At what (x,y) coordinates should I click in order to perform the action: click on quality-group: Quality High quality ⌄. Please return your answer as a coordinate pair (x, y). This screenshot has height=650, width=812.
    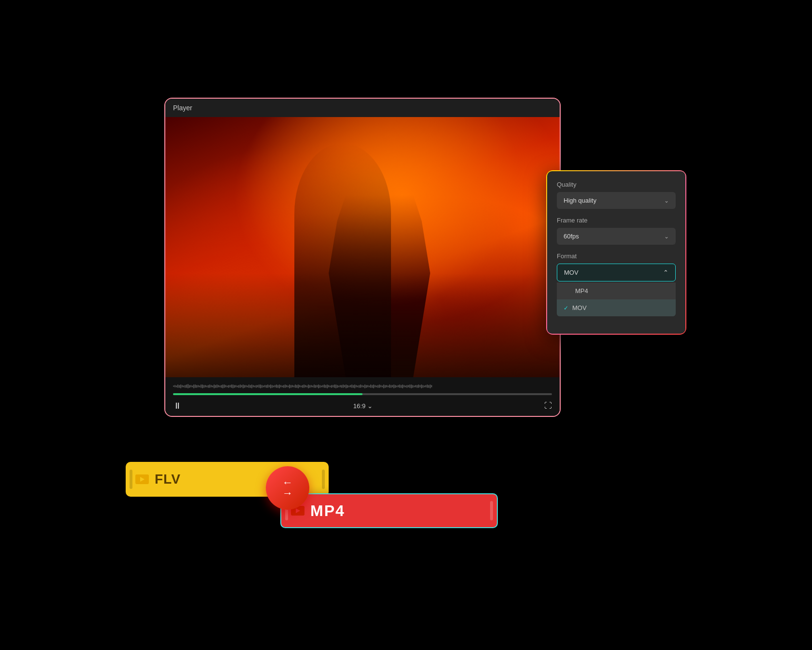
    Looking at the image, I should click on (616, 195).